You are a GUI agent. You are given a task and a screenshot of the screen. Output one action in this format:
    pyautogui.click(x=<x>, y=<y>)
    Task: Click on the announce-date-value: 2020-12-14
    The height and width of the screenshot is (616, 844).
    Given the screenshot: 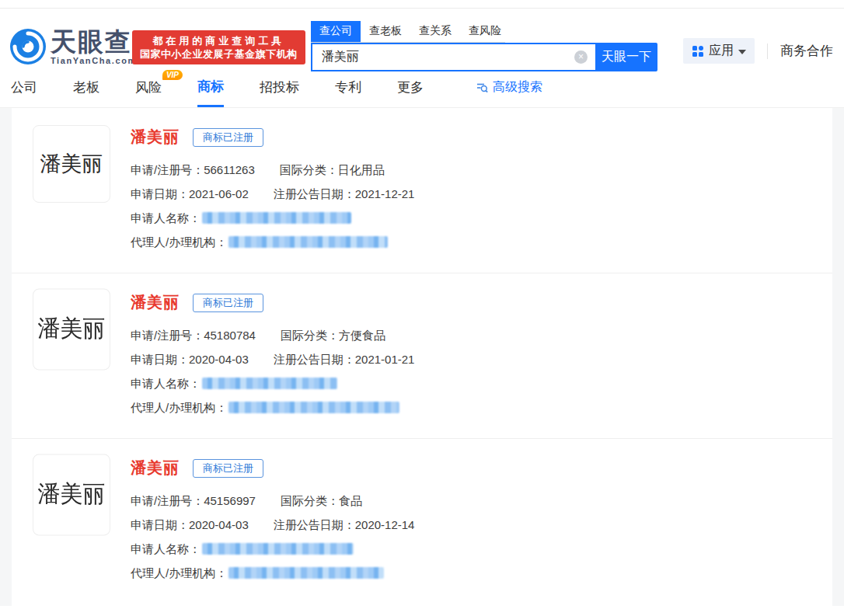 What is the action you would take?
    pyautogui.click(x=385, y=525)
    